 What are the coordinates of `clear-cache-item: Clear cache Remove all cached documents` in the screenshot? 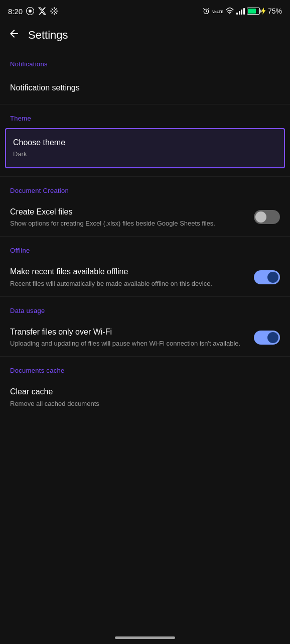 It's located at (145, 397).